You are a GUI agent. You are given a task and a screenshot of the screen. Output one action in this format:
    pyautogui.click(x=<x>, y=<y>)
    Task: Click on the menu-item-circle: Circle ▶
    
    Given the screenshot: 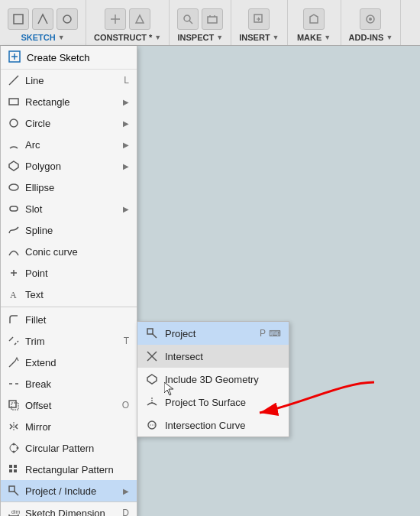 What is the action you would take?
    pyautogui.click(x=69, y=123)
    